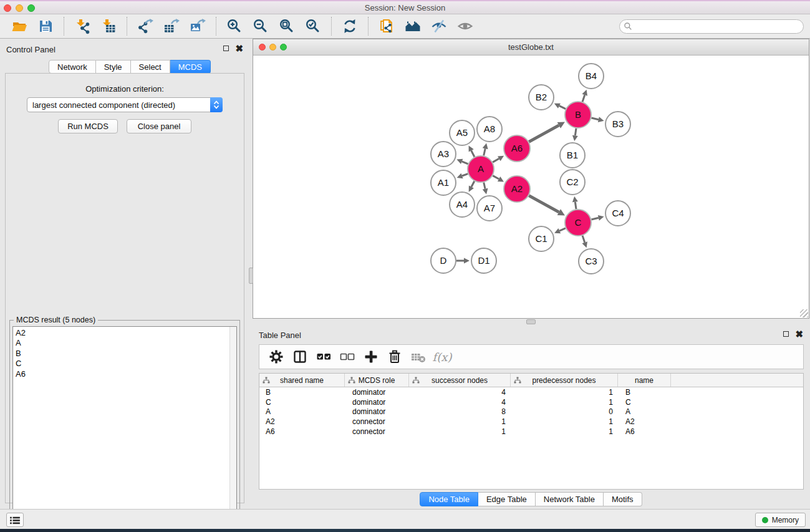 The height and width of the screenshot is (532, 810). What do you see at coordinates (645, 412) in the screenshot?
I see `cell-name: A` at bounding box center [645, 412].